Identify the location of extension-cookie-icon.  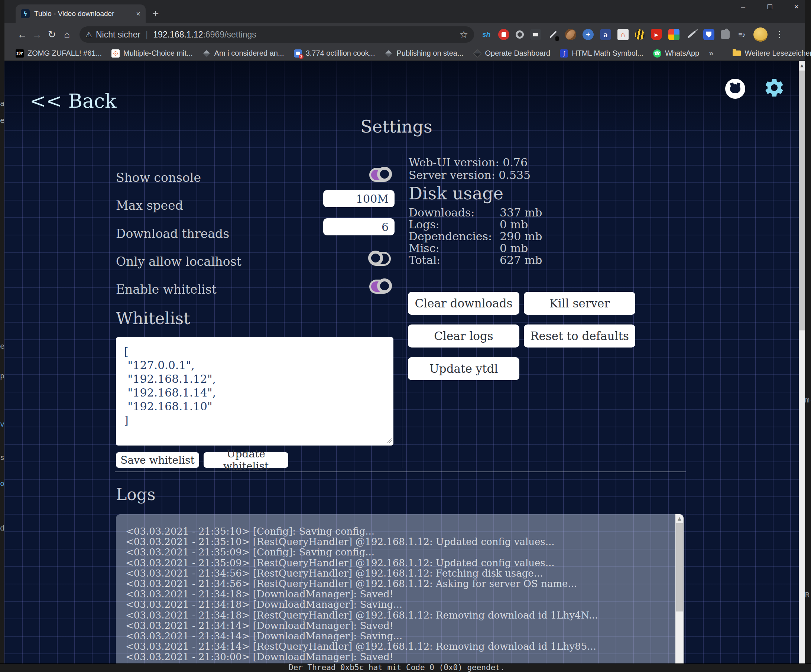
(571, 35).